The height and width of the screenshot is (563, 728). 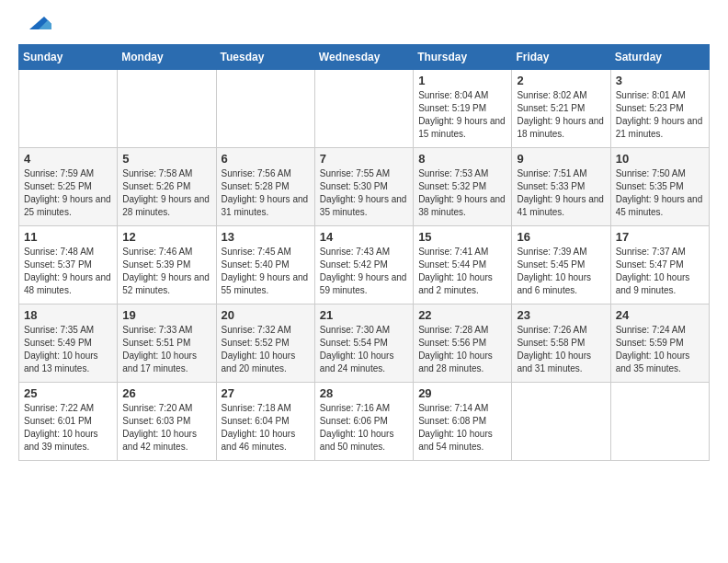 I want to click on day-info: Sunrise: 7:50 AM Sunset: 5:35 PM Dayligh…, so click(x=660, y=193).